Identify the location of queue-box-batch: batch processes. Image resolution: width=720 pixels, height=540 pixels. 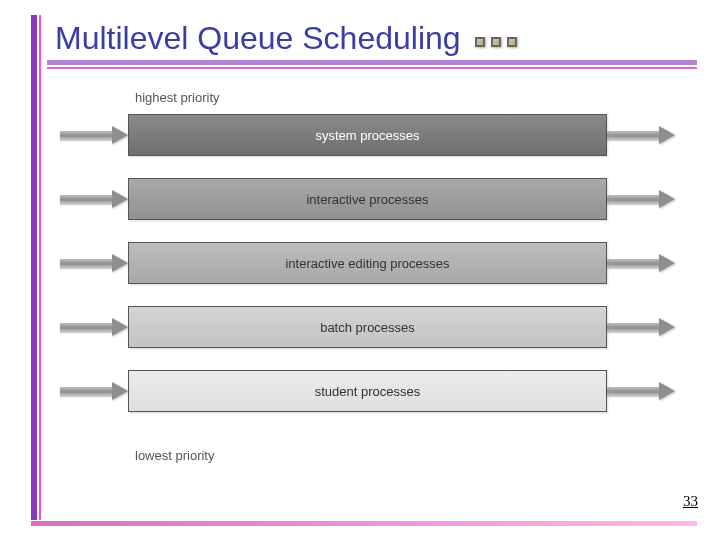
(368, 327).